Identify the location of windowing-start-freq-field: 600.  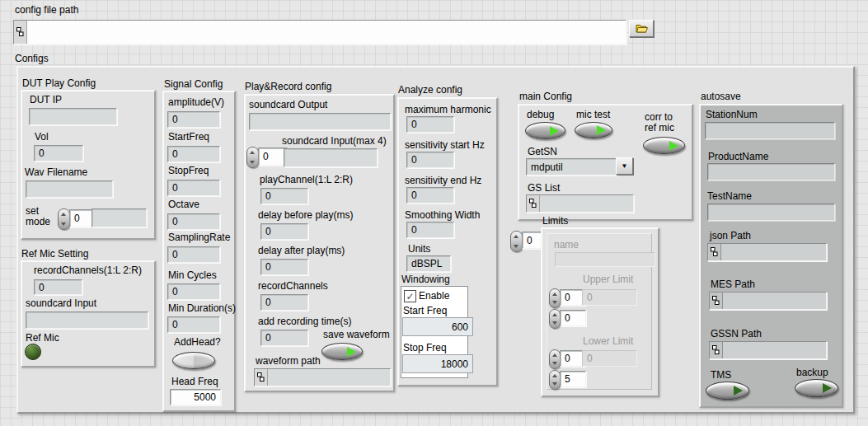
(438, 326).